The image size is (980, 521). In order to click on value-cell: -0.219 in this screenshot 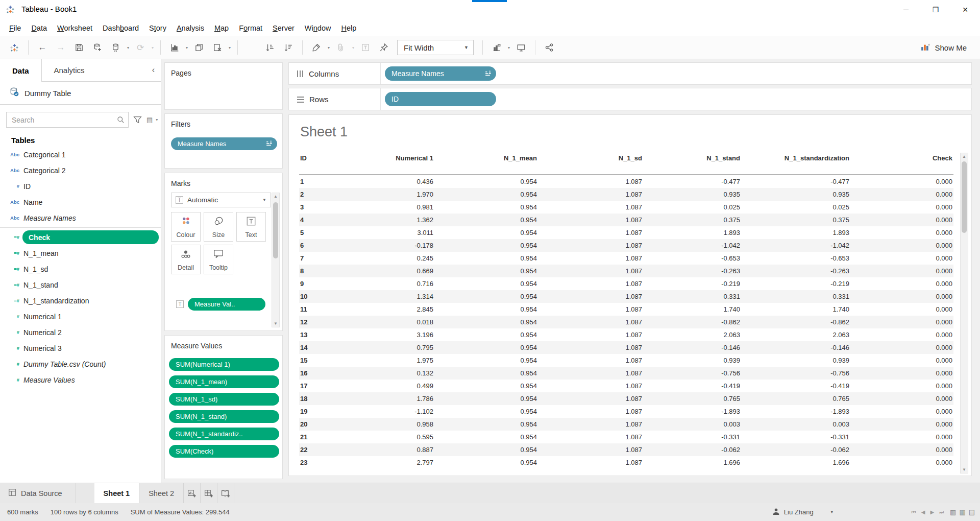, I will do `click(796, 284)`.